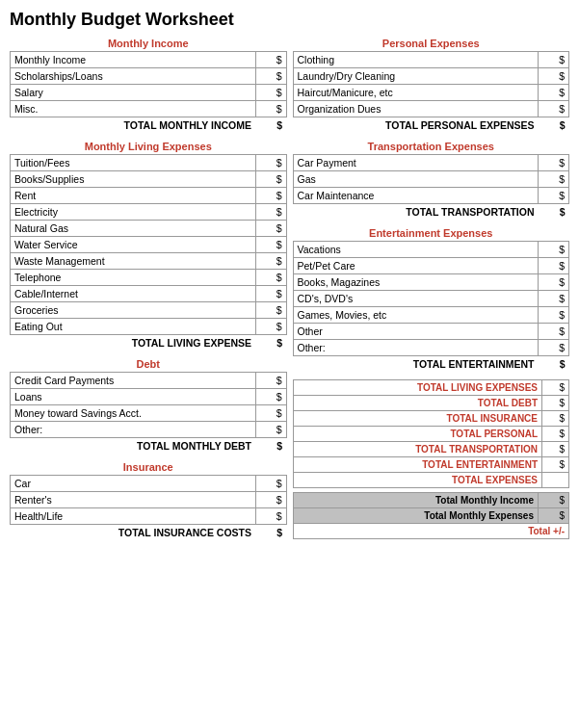  I want to click on monthly-summary-row: Total Monthly Expenses $, so click(432, 516).